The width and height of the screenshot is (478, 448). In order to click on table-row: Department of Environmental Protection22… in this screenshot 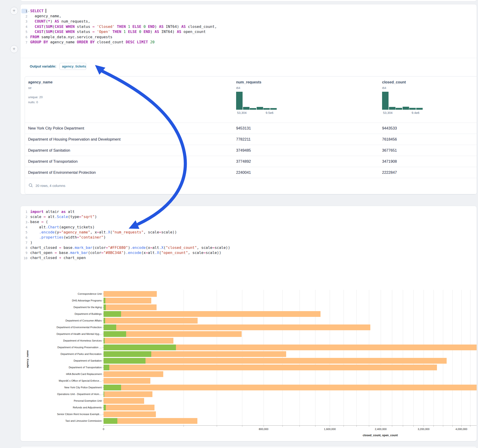, I will do `click(251, 172)`.